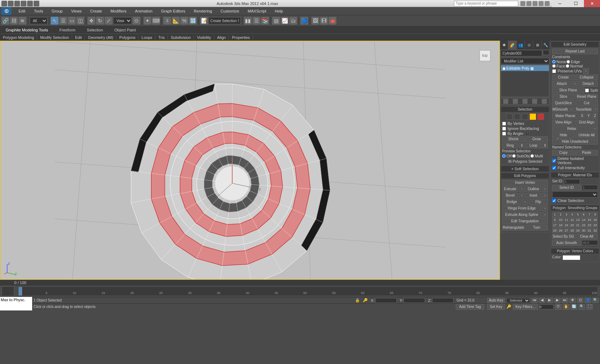 The image size is (600, 364). Describe the element at coordinates (517, 117) in the screenshot. I see `edge-subobj-icon` at that location.